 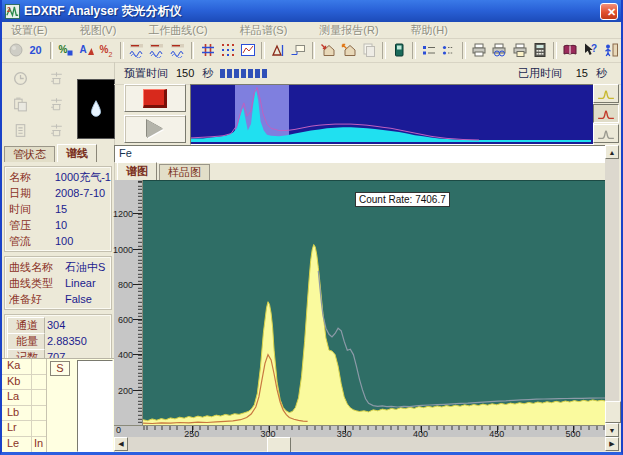 What do you see at coordinates (58, 325) in the screenshot?
I see `info-row: 通道304` at bounding box center [58, 325].